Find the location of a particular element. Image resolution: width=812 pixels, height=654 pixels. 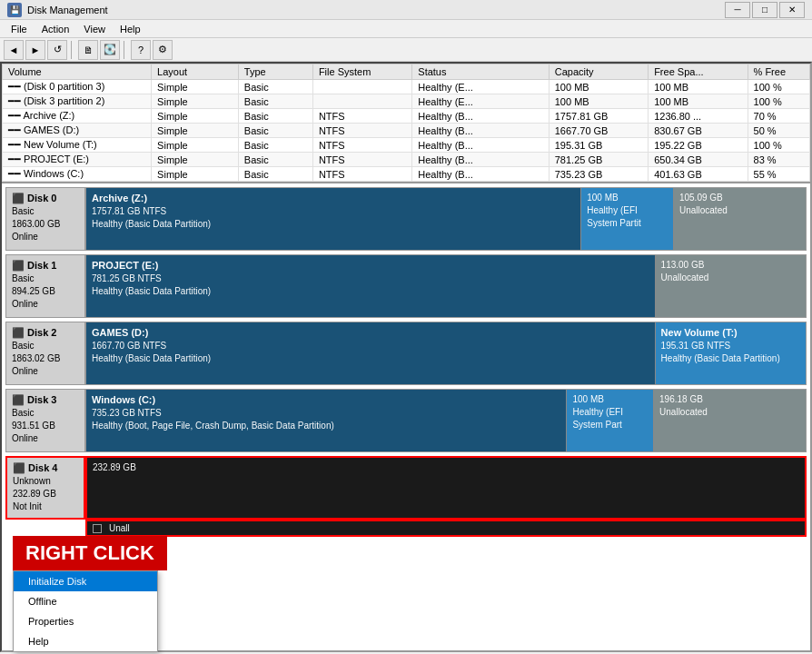

cell-volume: ━━ (Disk 0 partition 3) is located at coordinates (77, 87).